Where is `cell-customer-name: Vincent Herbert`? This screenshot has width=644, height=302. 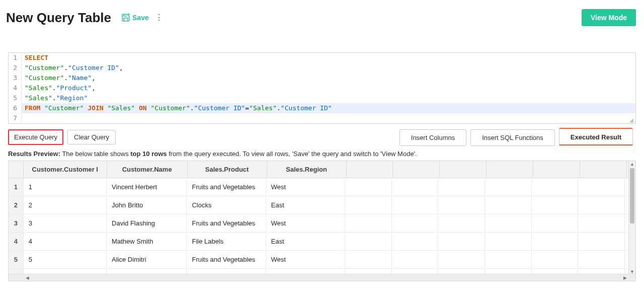 cell-customer-name: Vincent Herbert is located at coordinates (147, 187).